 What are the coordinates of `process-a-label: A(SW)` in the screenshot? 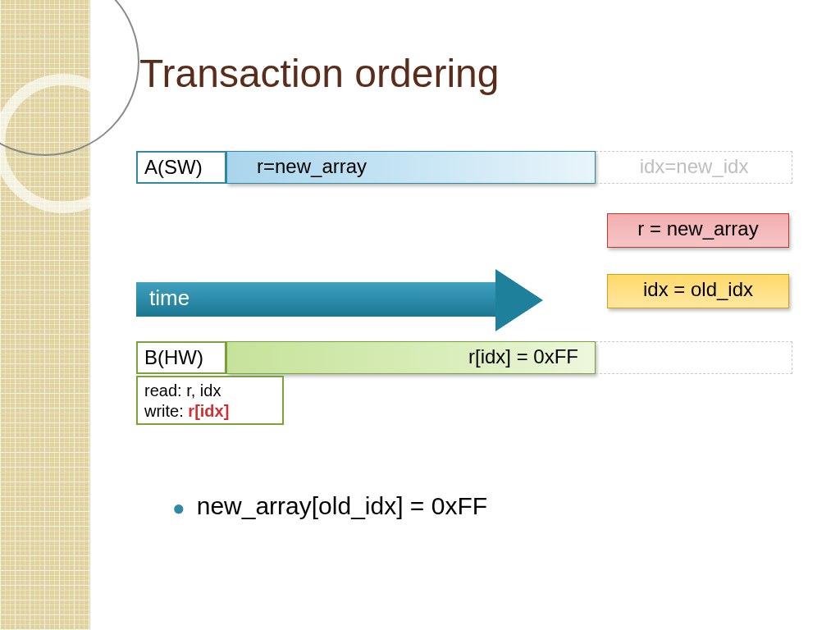 It's located at (181, 167).